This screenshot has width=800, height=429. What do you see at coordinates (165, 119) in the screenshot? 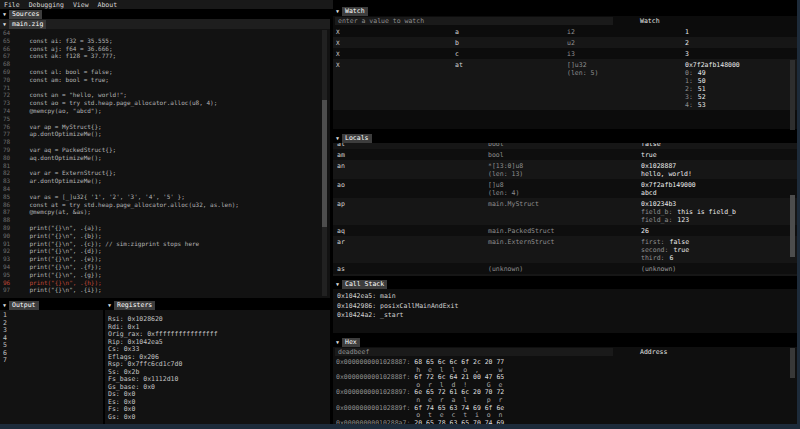
I see `code-line: 75` at bounding box center [165, 119].